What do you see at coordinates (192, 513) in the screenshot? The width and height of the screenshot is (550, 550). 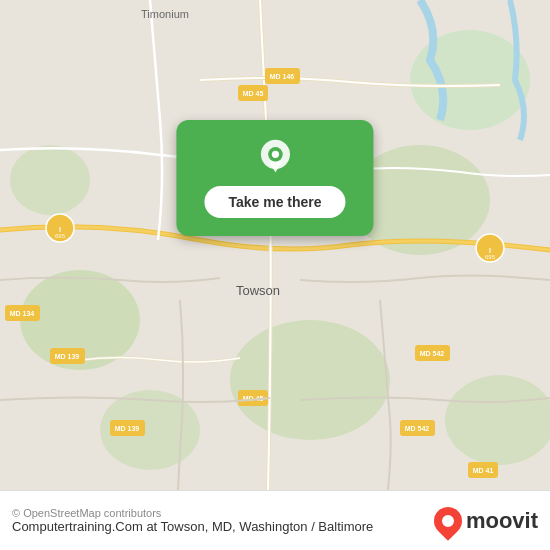 I see `copyright-text: © OpenStreetMap contributors` at bounding box center [192, 513].